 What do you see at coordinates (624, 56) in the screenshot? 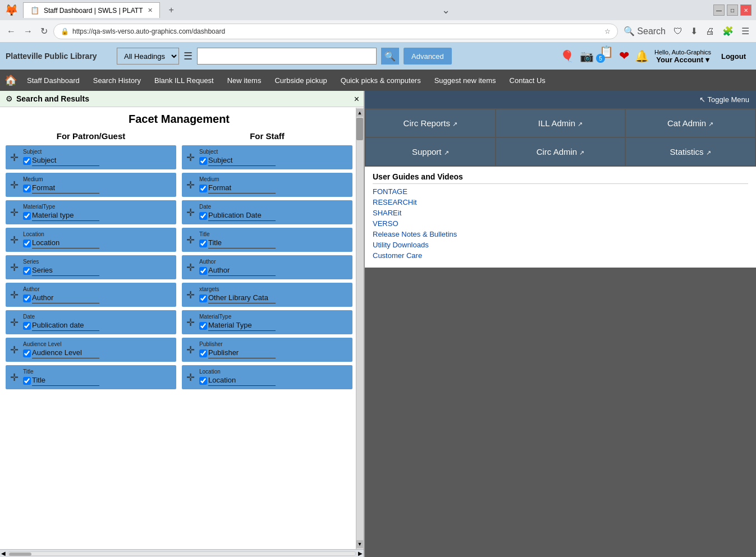
I see `favorites-icon-btn: ❤` at bounding box center [624, 56].